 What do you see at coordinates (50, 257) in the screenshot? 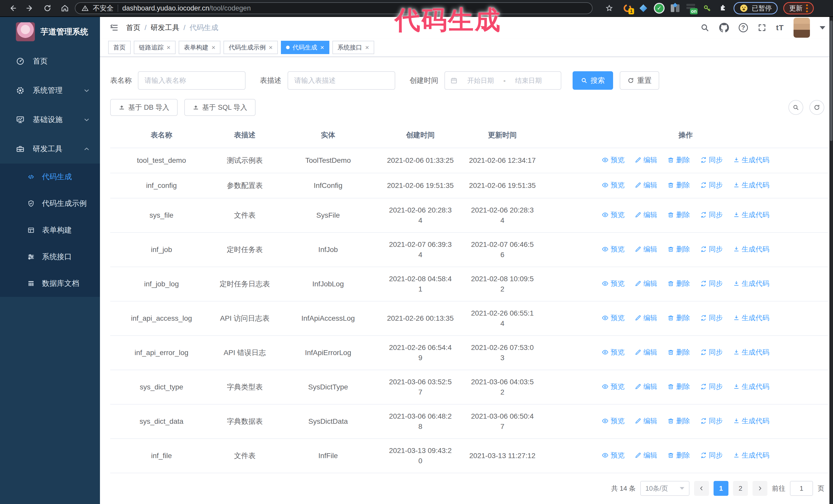
I see `sidebar-item-api: 系统接口` at bounding box center [50, 257].